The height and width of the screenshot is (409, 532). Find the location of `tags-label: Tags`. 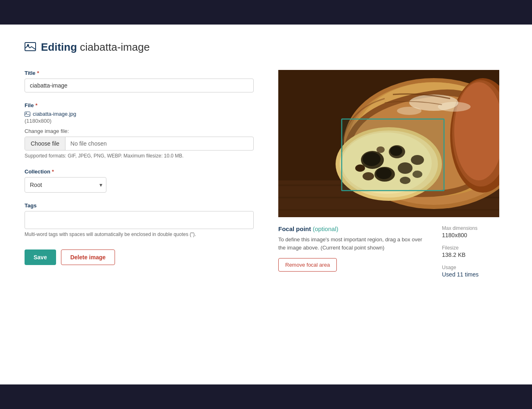

tags-label: Tags is located at coordinates (139, 205).